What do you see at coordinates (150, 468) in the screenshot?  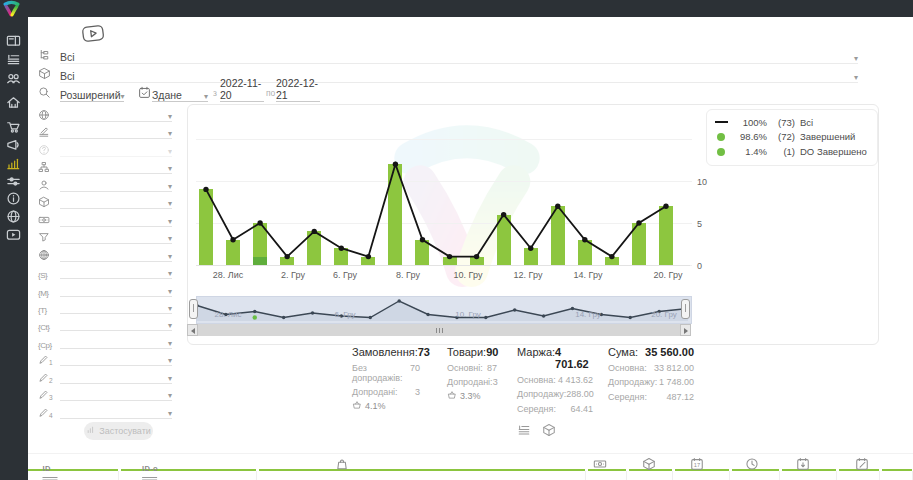 I see `column-id-o-icon: ID-о` at bounding box center [150, 468].